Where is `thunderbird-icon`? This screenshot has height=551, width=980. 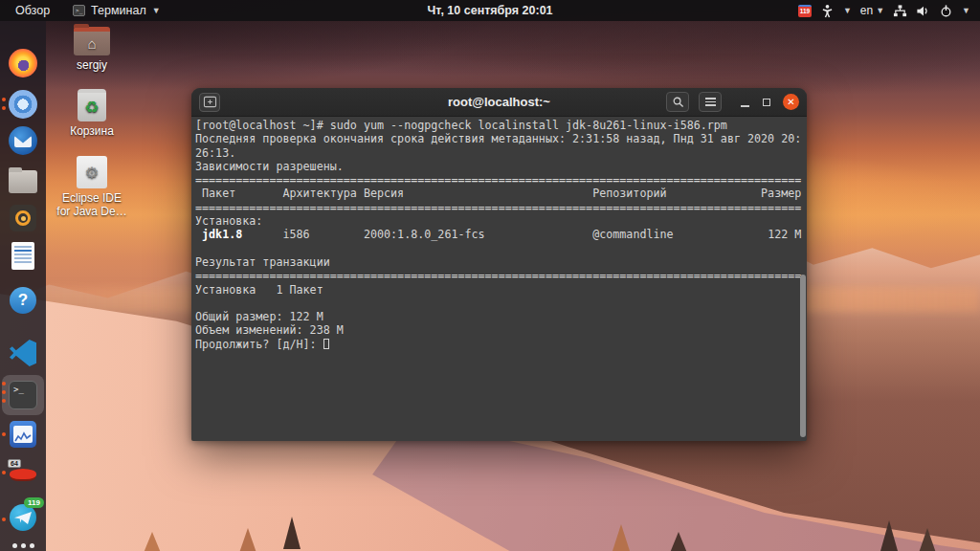
thunderbird-icon is located at coordinates (23, 141).